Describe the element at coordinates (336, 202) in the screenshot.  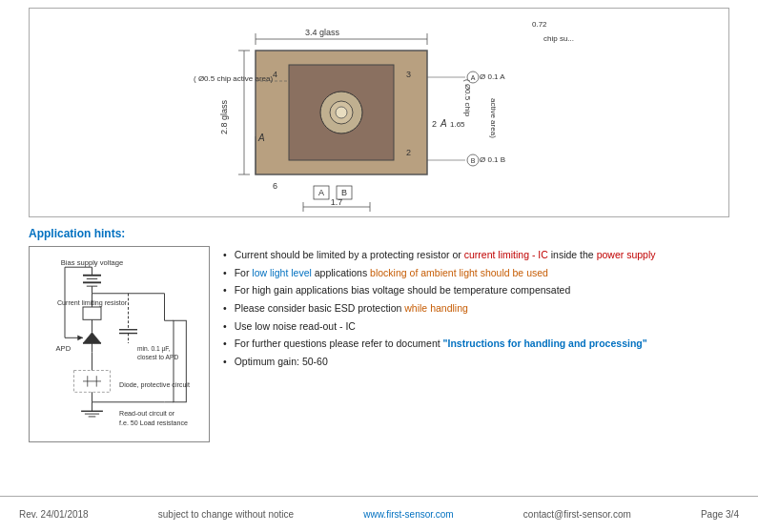
I see `svg-text: 1.7` at that location.